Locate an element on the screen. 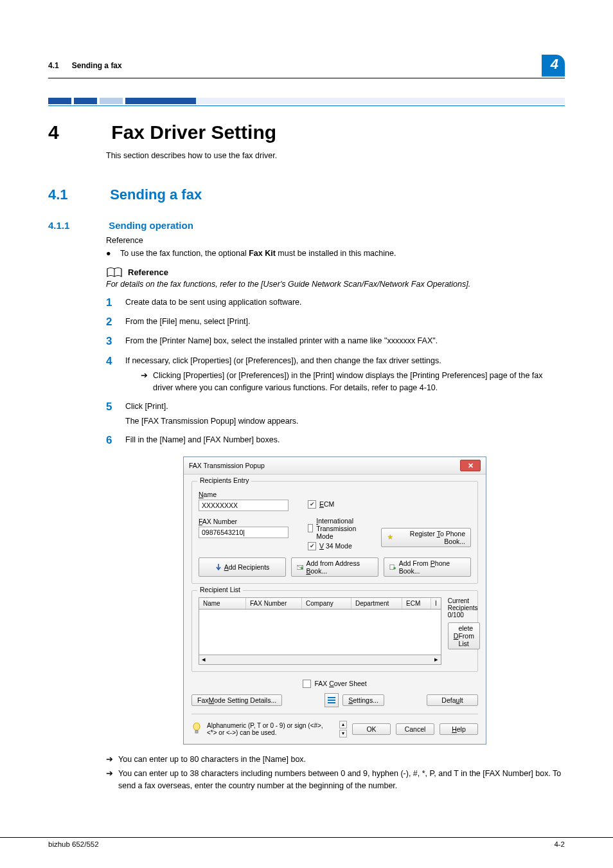 The height and width of the screenshot is (868, 613). recipient-count: Current Recipients 0/100 is located at coordinates (464, 608).